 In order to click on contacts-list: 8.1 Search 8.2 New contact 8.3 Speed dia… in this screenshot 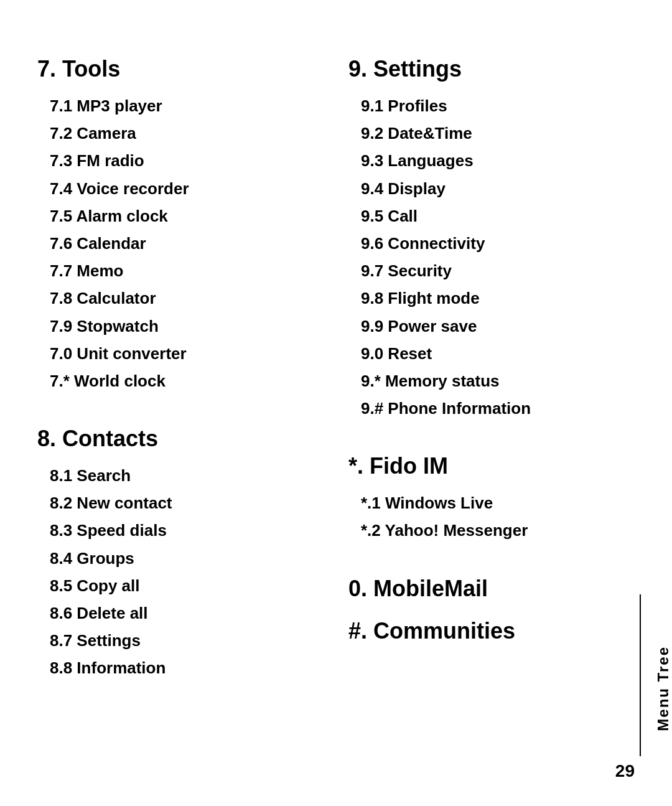, I will do `click(180, 572)`.